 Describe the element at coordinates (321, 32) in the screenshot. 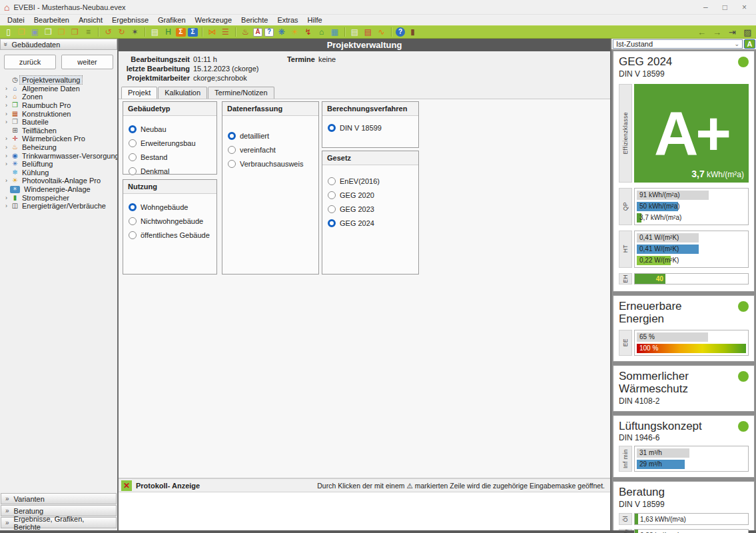

I see `house-energy-icon: ⌂` at that location.